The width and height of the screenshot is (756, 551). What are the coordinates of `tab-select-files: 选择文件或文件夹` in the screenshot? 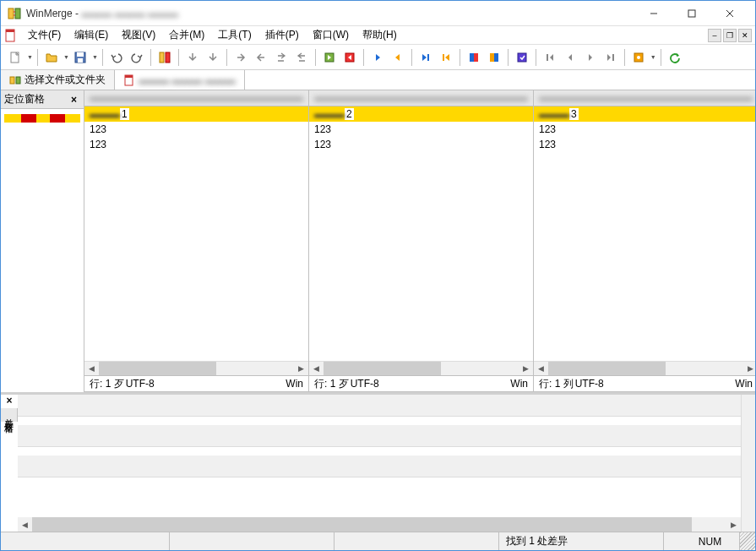 It's located at (57, 79).